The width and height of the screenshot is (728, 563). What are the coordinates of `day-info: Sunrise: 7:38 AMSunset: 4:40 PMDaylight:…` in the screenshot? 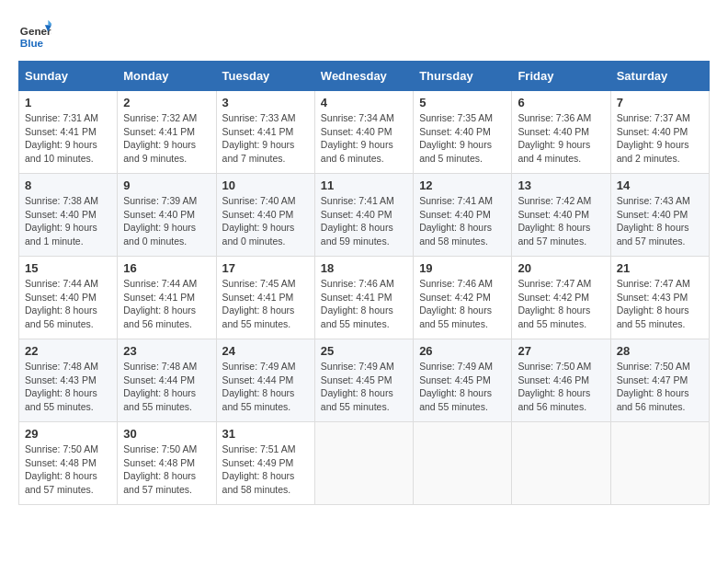 It's located at (68, 221).